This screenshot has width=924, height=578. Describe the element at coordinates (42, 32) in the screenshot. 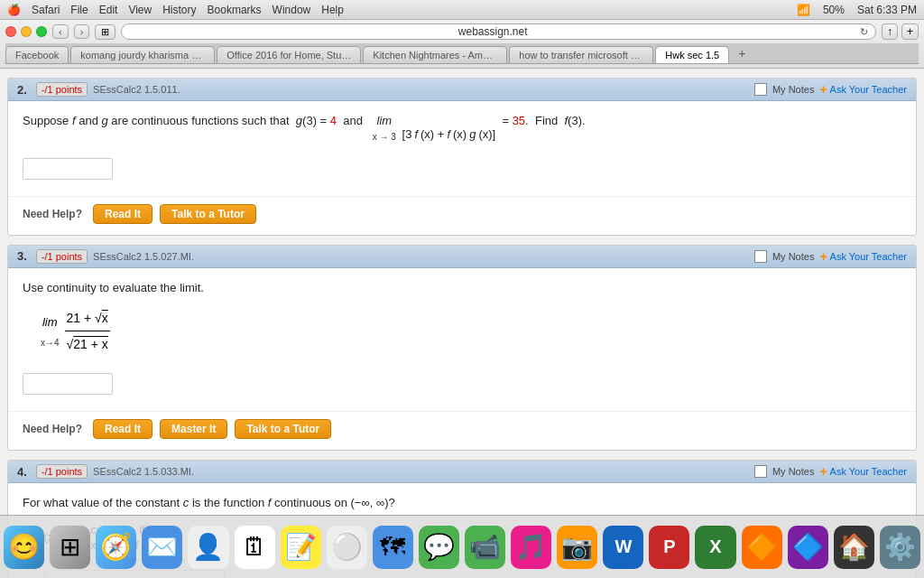

I see `zoom-button` at that location.